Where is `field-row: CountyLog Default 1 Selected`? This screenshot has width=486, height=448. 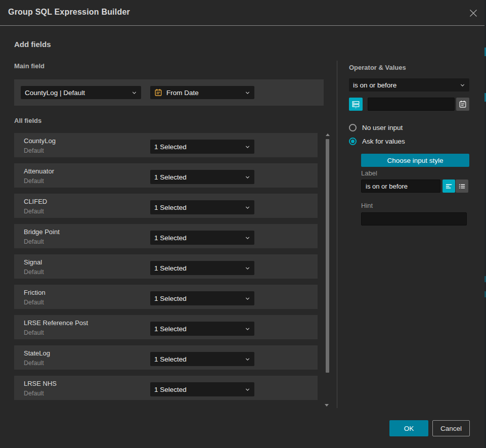 field-row: CountyLog Default 1 Selected is located at coordinates (166, 145).